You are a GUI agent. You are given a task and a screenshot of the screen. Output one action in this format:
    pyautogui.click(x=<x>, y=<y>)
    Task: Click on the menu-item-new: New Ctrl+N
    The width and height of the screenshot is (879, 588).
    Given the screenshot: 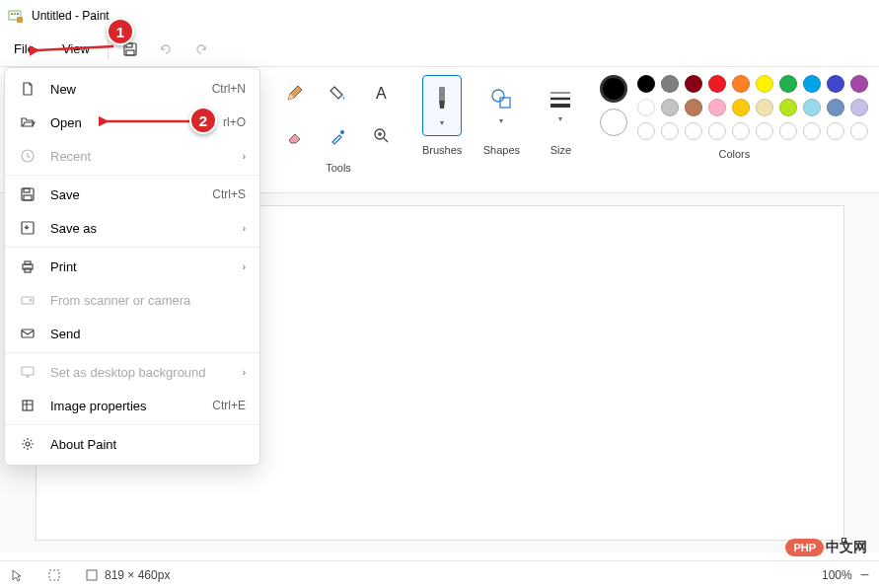 What is the action you would take?
    pyautogui.click(x=132, y=89)
    